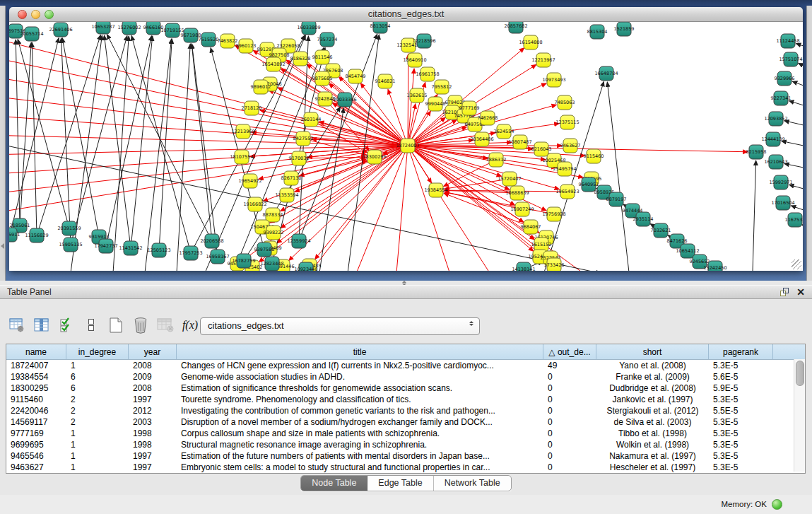  Describe the element at coordinates (153, 411) in the screenshot. I see `table-cell: 2012` at that location.